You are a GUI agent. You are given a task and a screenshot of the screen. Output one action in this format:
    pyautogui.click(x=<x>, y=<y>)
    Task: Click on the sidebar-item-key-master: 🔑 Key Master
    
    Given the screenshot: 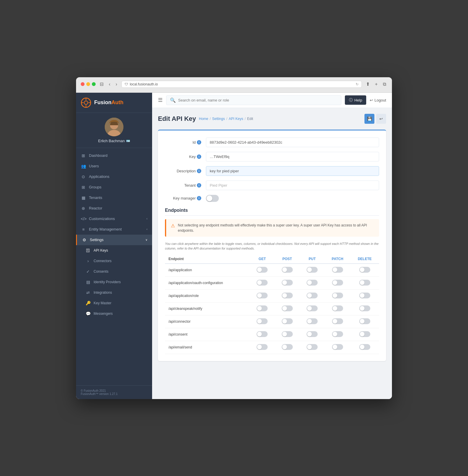 What is the action you would take?
    pyautogui.click(x=114, y=303)
    